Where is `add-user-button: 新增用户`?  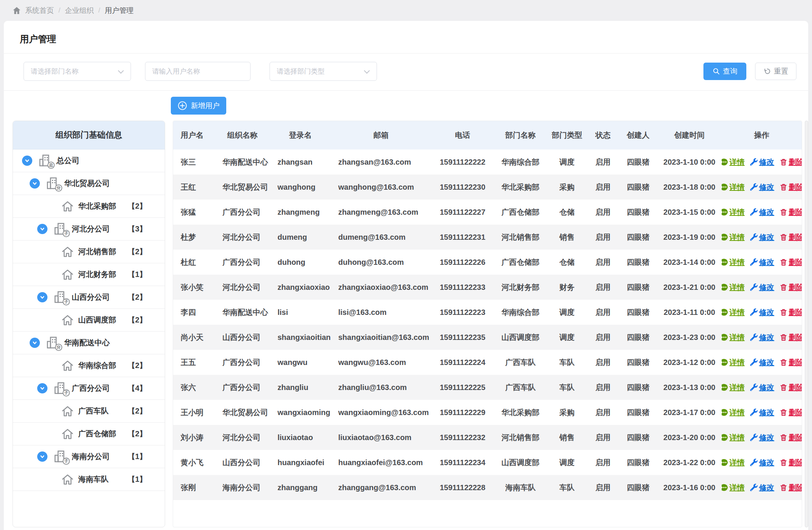
add-user-button: 新增用户 is located at coordinates (199, 105).